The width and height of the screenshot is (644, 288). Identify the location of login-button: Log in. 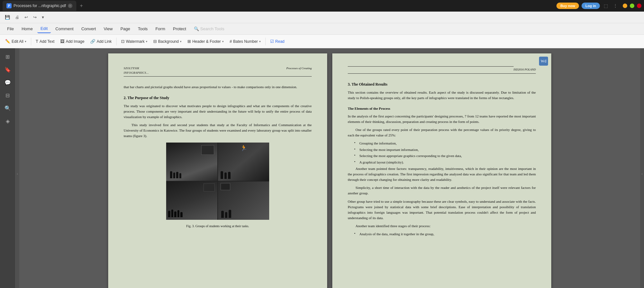
(591, 6).